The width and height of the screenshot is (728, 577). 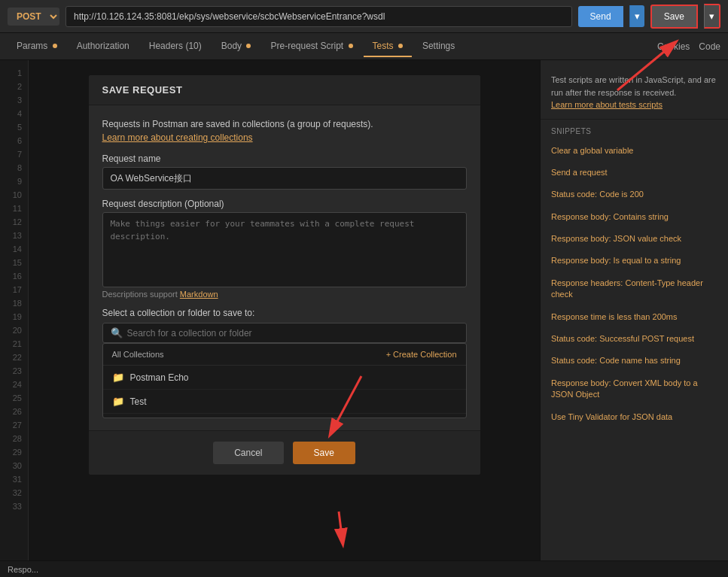 I want to click on pre-request-dot, so click(x=351, y=46).